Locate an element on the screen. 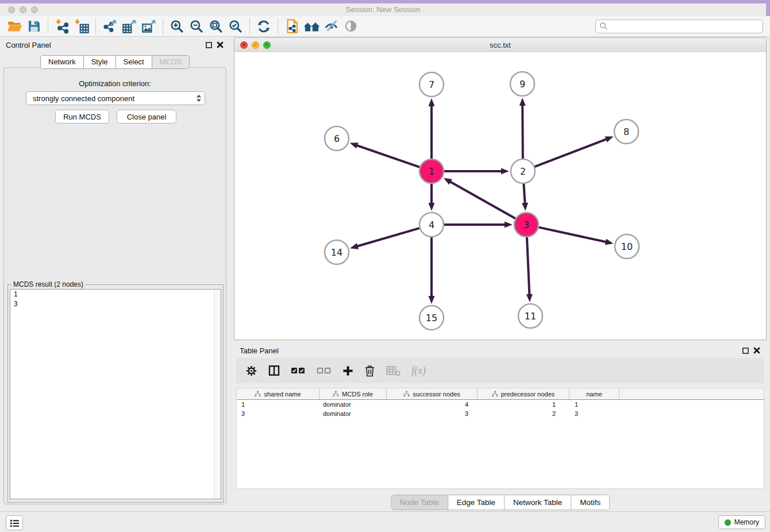  column-header-name: name is located at coordinates (594, 394).